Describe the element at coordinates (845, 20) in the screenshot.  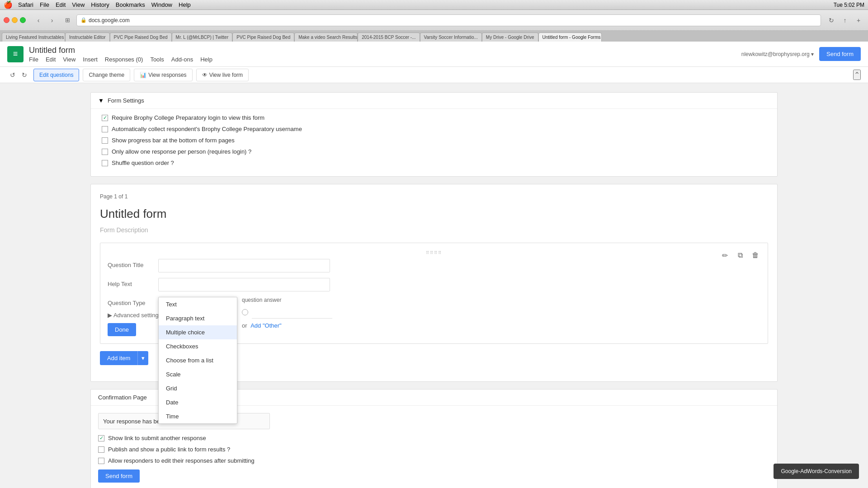
I see `share-button: ↑` at that location.